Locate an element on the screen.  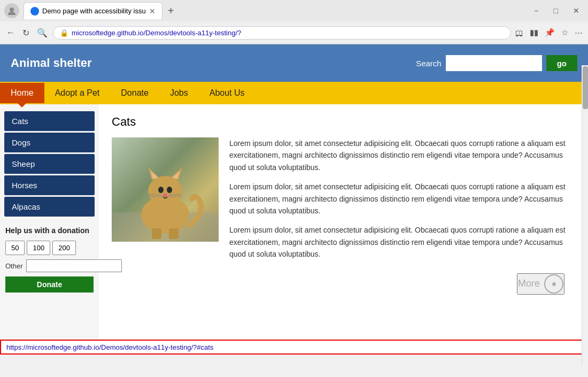
tab-favicon is located at coordinates (35, 11).